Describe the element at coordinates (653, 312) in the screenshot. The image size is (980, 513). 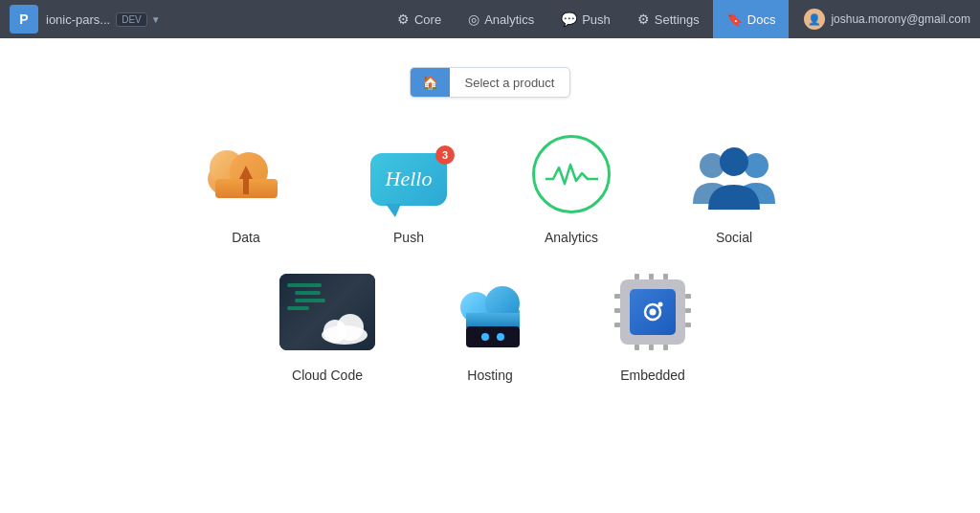
I see `chip-outer` at that location.